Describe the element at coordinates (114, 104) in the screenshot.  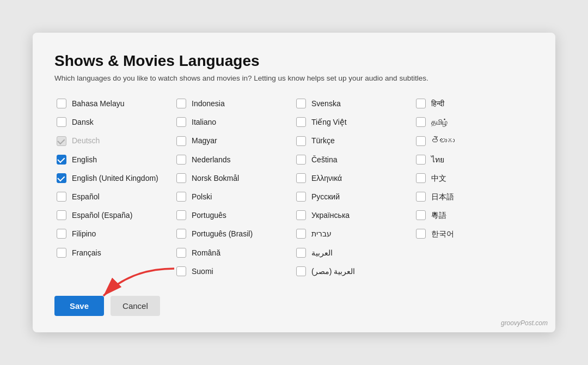
I see `list-item: Bahasa Melayu` at that location.